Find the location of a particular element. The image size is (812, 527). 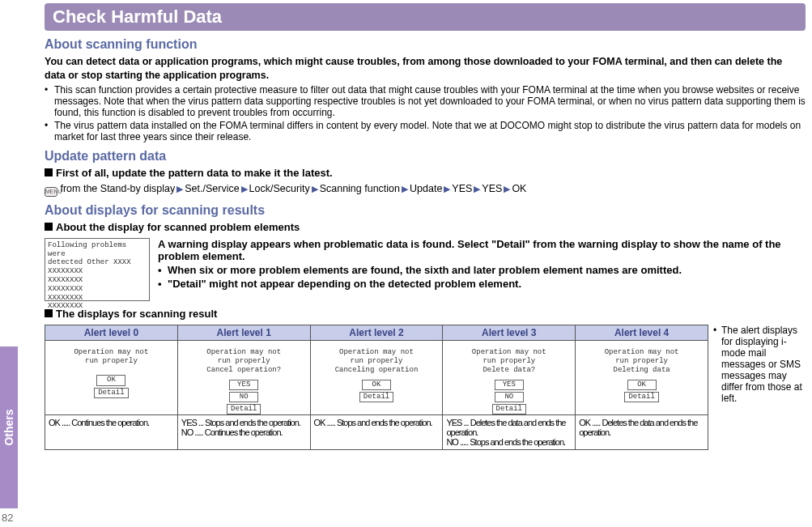

warning-lead: A warning display appears when problemat… is located at coordinates (482, 250).